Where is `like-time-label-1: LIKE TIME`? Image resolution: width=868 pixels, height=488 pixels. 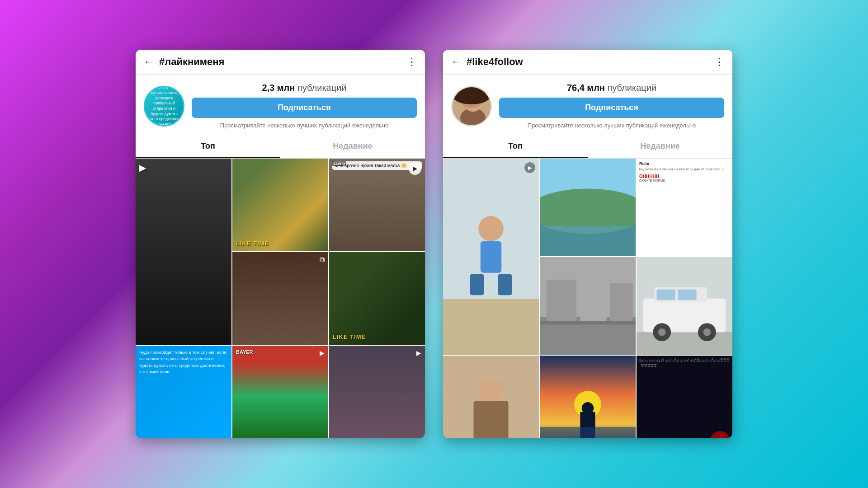 like-time-label-1: LIKE TIME is located at coordinates (280, 243).